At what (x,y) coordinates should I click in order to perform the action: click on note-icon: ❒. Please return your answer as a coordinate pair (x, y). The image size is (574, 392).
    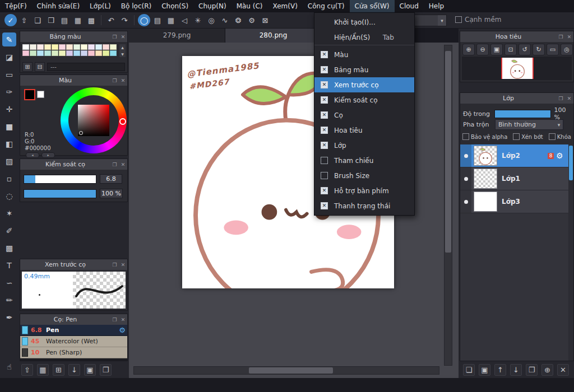
    Looking at the image, I should click on (51, 20).